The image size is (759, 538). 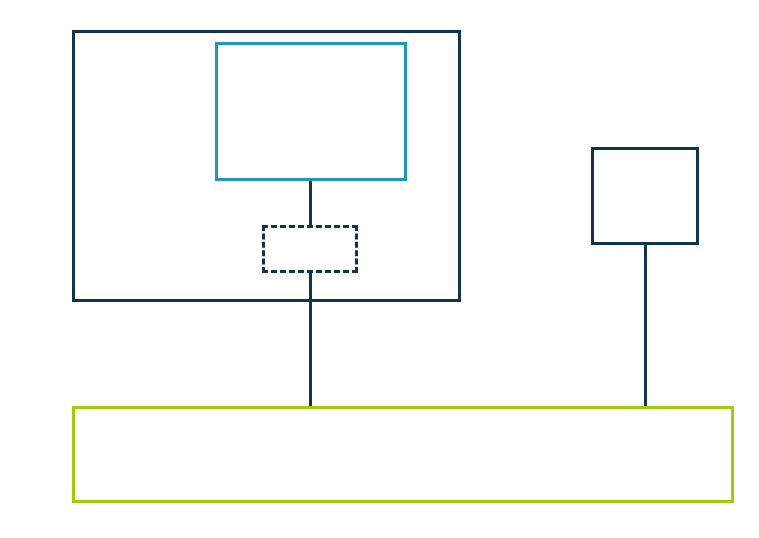 I want to click on connector-right-to-green, so click(x=646, y=326).